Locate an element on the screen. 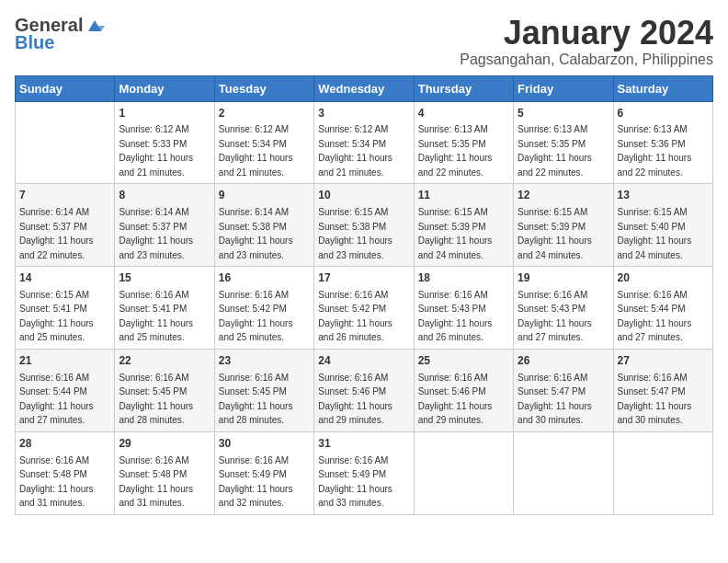 This screenshot has width=728, height=563. day-info: Sunrise: 6:16 AMSunset: 5:45 PMDaylight:… is located at coordinates (256, 399).